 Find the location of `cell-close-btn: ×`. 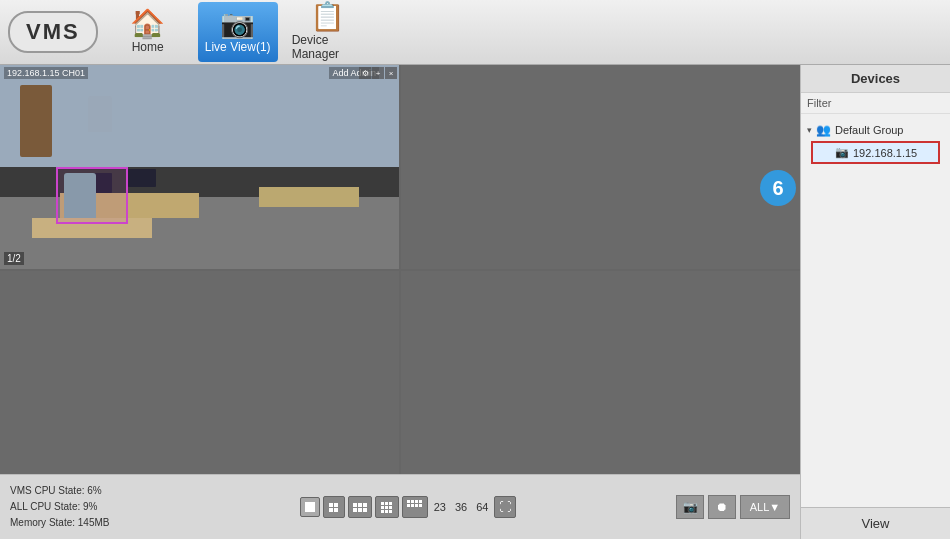

cell-close-btn: × is located at coordinates (391, 73).